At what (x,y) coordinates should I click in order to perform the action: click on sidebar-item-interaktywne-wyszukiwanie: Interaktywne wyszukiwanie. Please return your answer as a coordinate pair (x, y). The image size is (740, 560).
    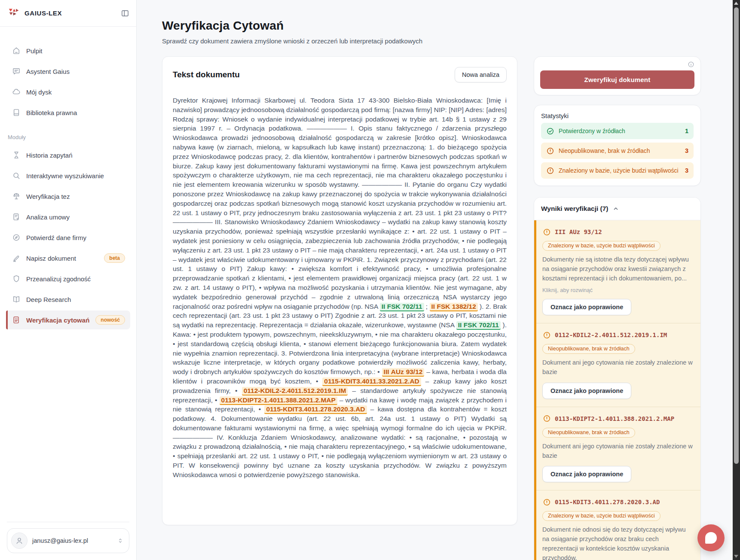
    Looking at the image, I should click on (68, 176).